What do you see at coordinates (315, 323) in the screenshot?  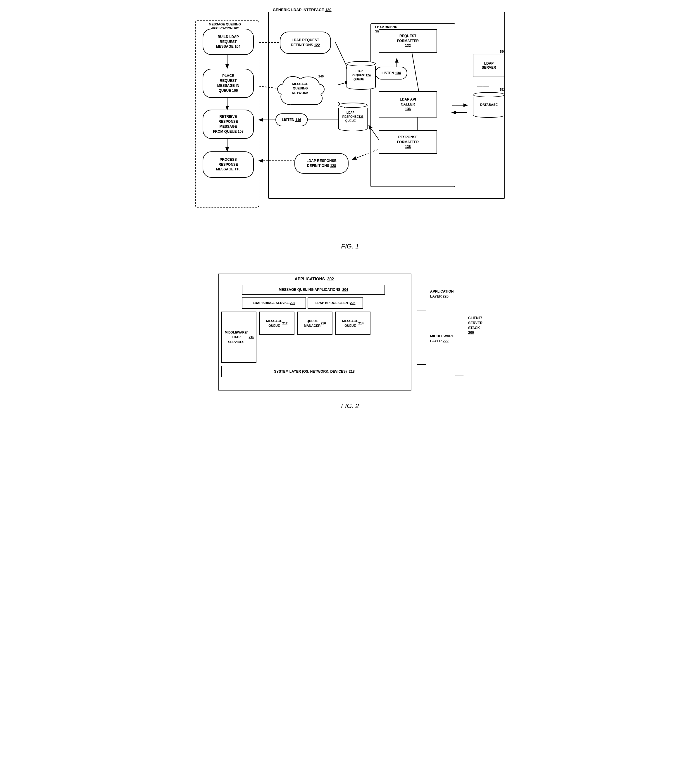 I see `queue-manager-box: QUEUEMANAGER210` at bounding box center [315, 323].